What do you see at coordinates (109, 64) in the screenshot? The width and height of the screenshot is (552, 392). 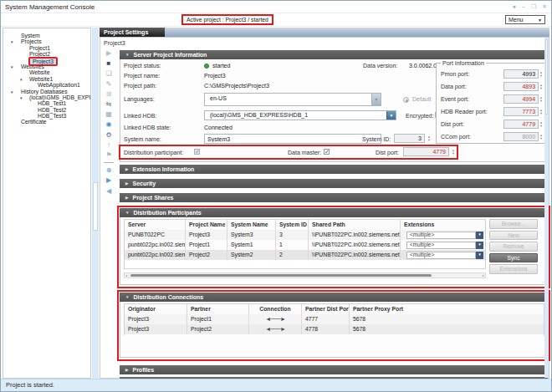 I see `stop-icon: ■` at bounding box center [109, 64].